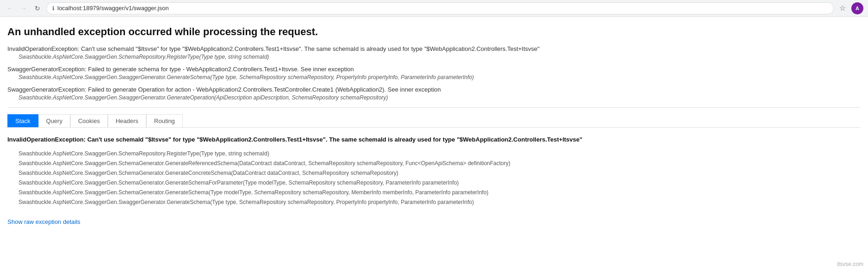 The width and height of the screenshot is (868, 272). I want to click on stack-trace-item-4: Swashbuckle.AspNetCore.SwaggerGen.Schema…, so click(440, 192).